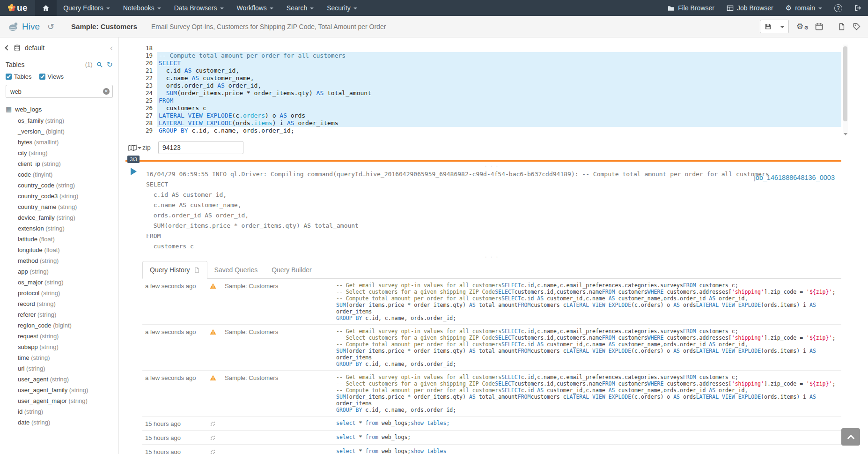 The height and width of the screenshot is (454, 868). What do you see at coordinates (175, 270) in the screenshot?
I see `tab-query-history: Query History` at bounding box center [175, 270].